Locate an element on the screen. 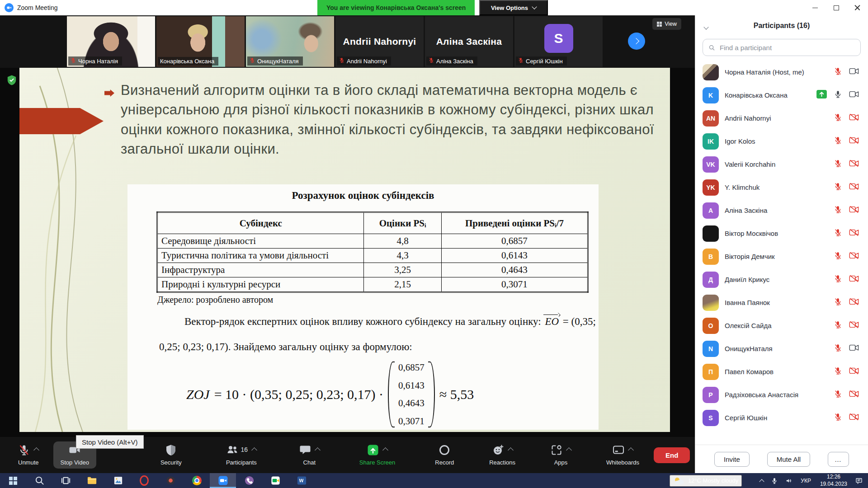  word-icon is located at coordinates (302, 481).